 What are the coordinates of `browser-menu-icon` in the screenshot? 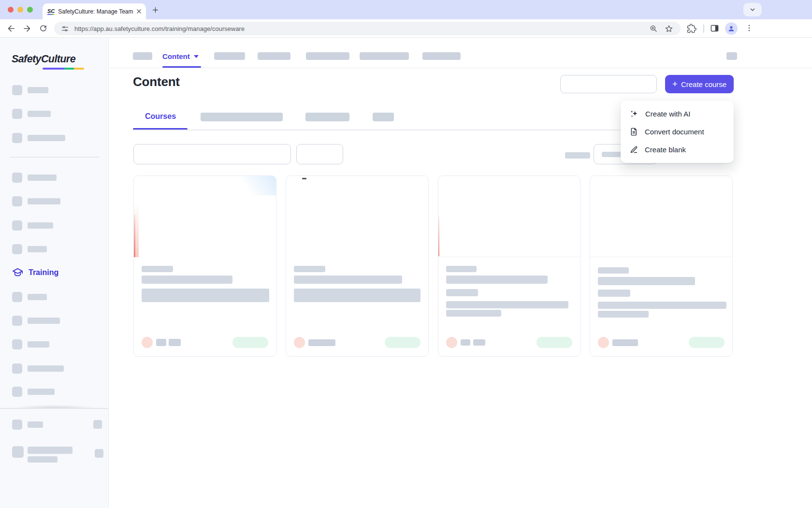 It's located at (749, 28).